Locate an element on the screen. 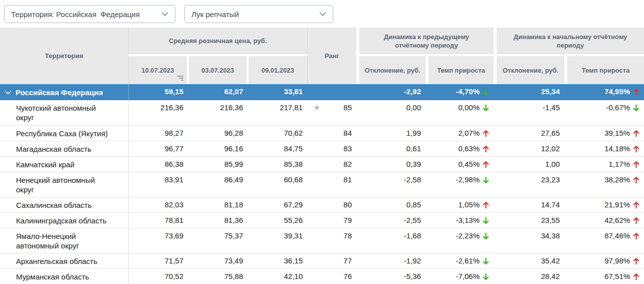  rank-value: 78 is located at coordinates (348, 235).